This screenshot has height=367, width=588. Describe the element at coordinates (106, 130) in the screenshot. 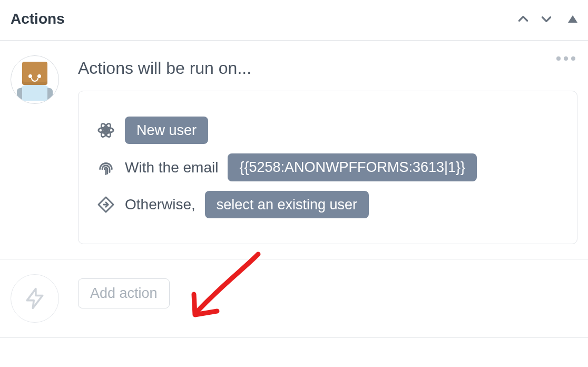

I see `atom-icon` at that location.